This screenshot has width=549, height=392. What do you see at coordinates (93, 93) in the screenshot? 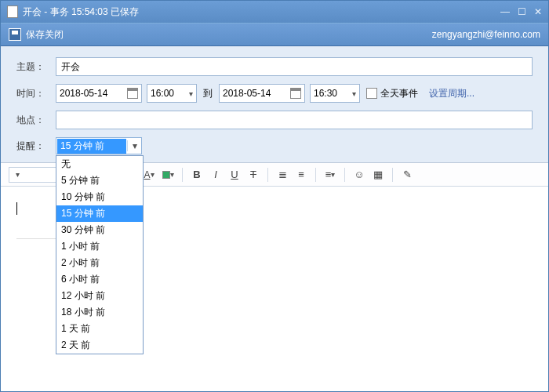
I see `start-date-value: 2018-05-14` at bounding box center [93, 93].